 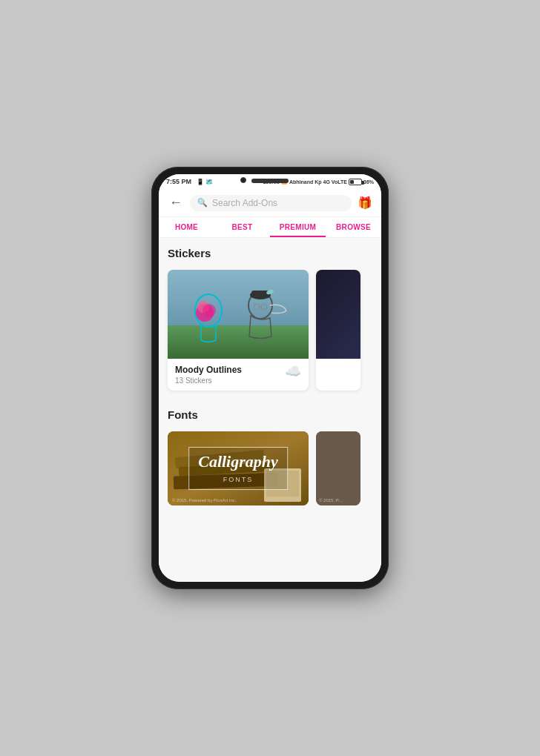 What do you see at coordinates (187, 227) in the screenshot?
I see `tab-home: HOME` at bounding box center [187, 227].